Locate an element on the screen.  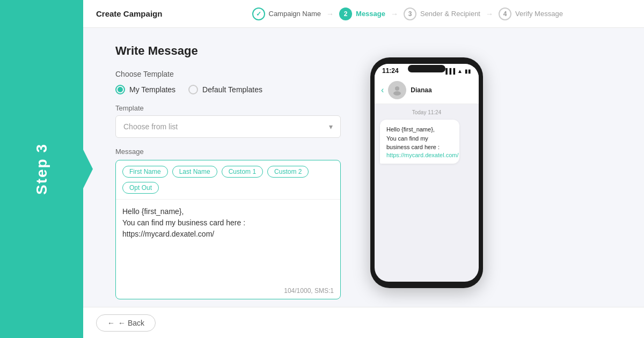
chat-bubble-text: Hello {first_name},You can find mybusine… is located at coordinates (420, 138).